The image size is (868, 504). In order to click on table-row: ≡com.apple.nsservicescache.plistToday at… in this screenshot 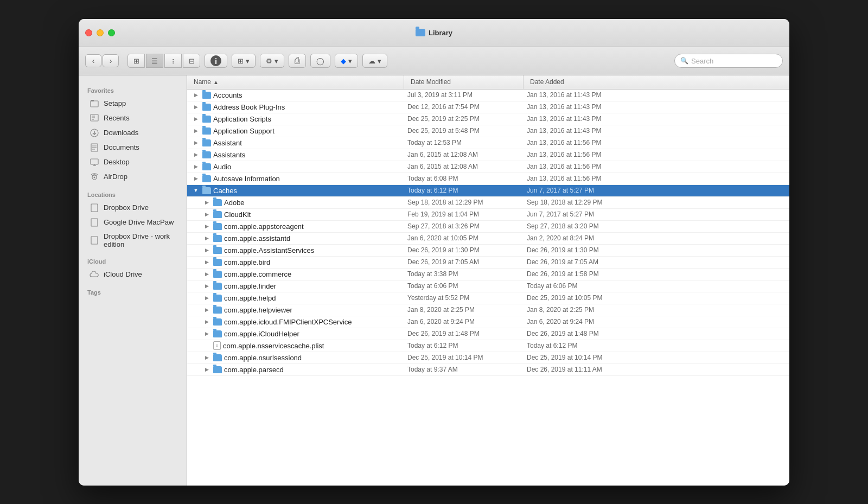, I will do `click(488, 346)`.